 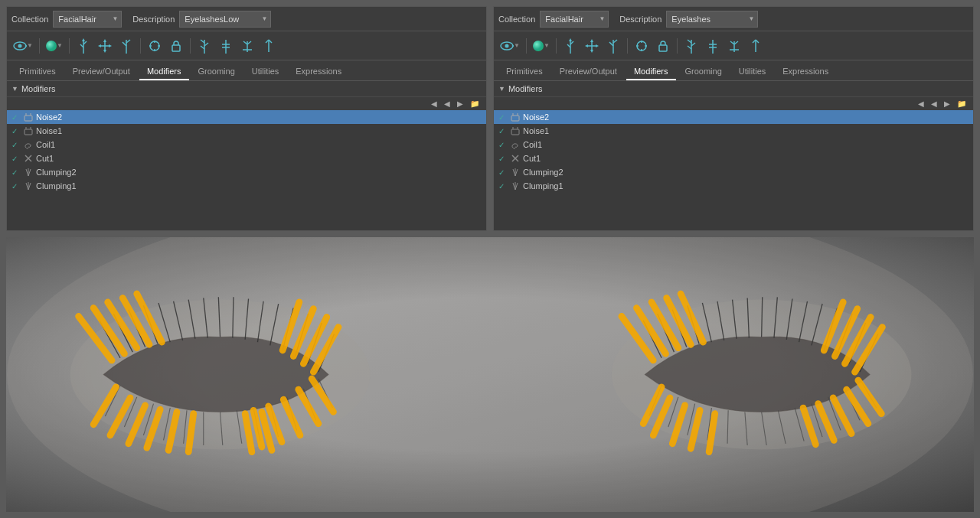 What do you see at coordinates (87, 19) in the screenshot?
I see `left-collection-dropdown: FacialHair` at bounding box center [87, 19].